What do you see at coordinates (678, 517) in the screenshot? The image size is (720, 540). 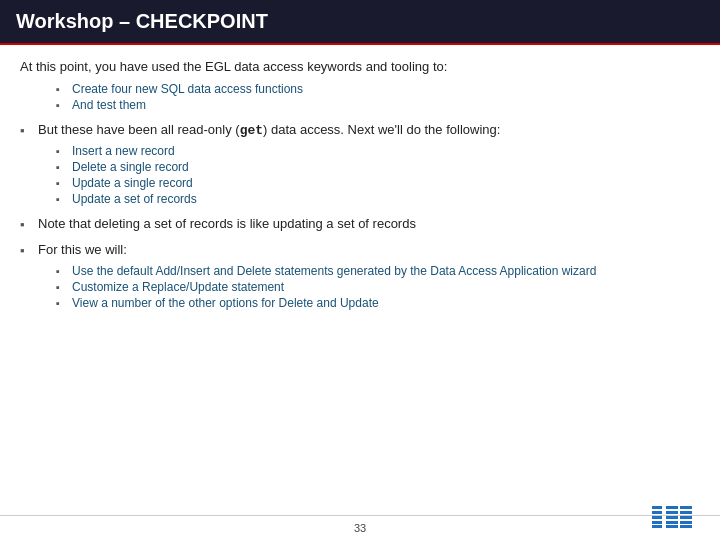 I see `ibm-logo-svg` at bounding box center [678, 517].